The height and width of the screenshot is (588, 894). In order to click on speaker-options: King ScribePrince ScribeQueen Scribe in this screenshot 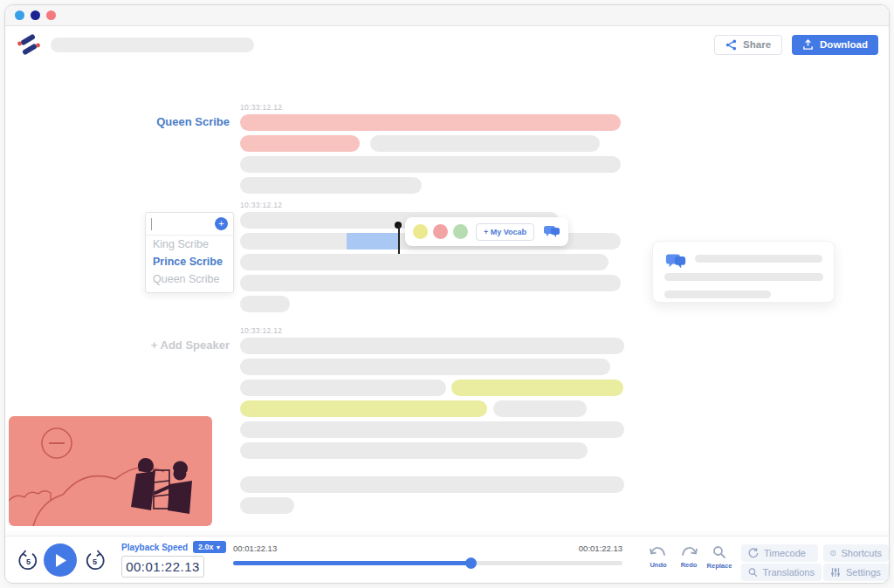, I will do `click(189, 263)`.